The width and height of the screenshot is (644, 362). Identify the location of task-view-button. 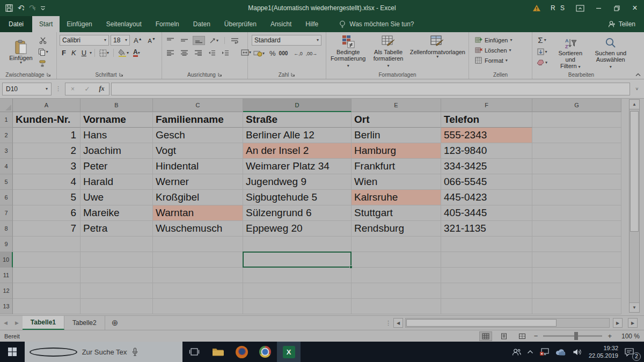
(194, 352).